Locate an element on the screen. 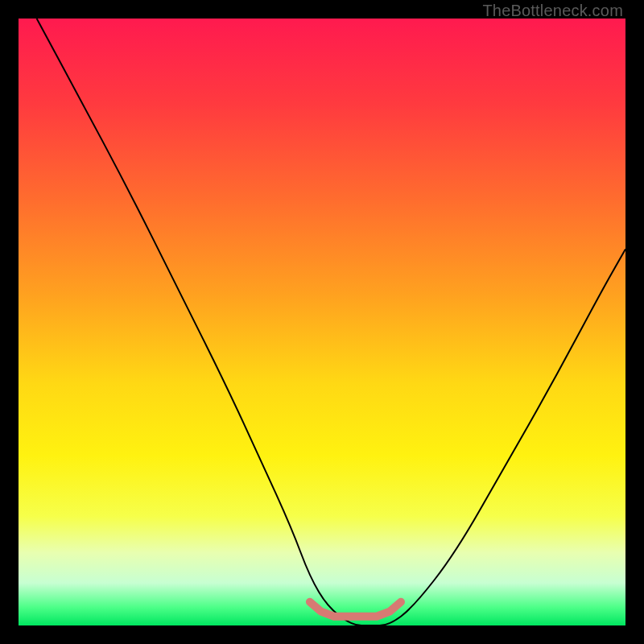 The height and width of the screenshot is (644, 644). optimal-range-highlight is located at coordinates (356, 609).